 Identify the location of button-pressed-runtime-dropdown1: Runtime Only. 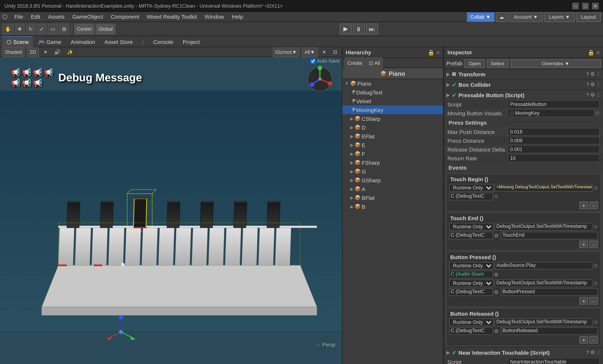
(471, 266).